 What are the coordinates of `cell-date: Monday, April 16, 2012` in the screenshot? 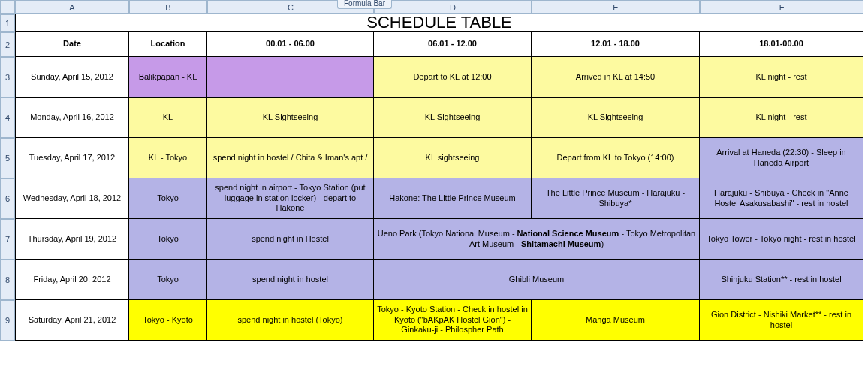 It's located at (72, 118).